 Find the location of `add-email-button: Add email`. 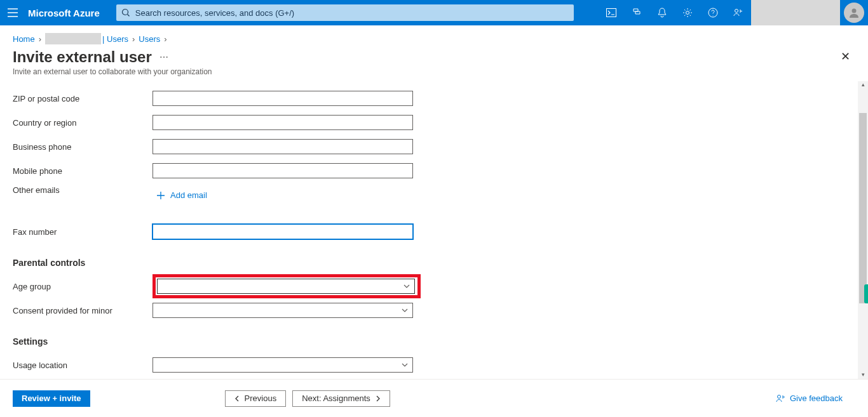

add-email-button: Add email is located at coordinates (182, 195).